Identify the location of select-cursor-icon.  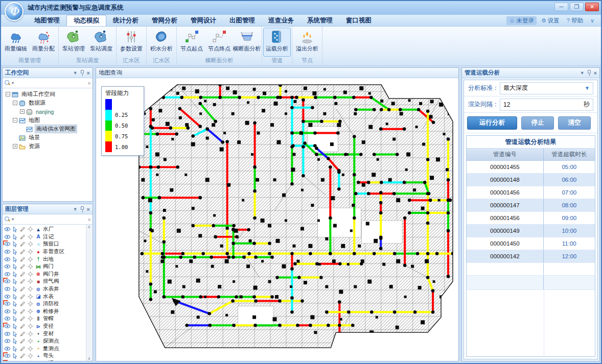
(15, 341).